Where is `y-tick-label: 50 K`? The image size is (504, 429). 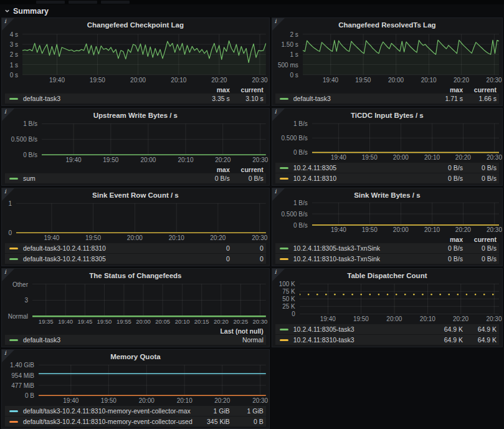 y-tick-label: 50 K is located at coordinates (289, 299).